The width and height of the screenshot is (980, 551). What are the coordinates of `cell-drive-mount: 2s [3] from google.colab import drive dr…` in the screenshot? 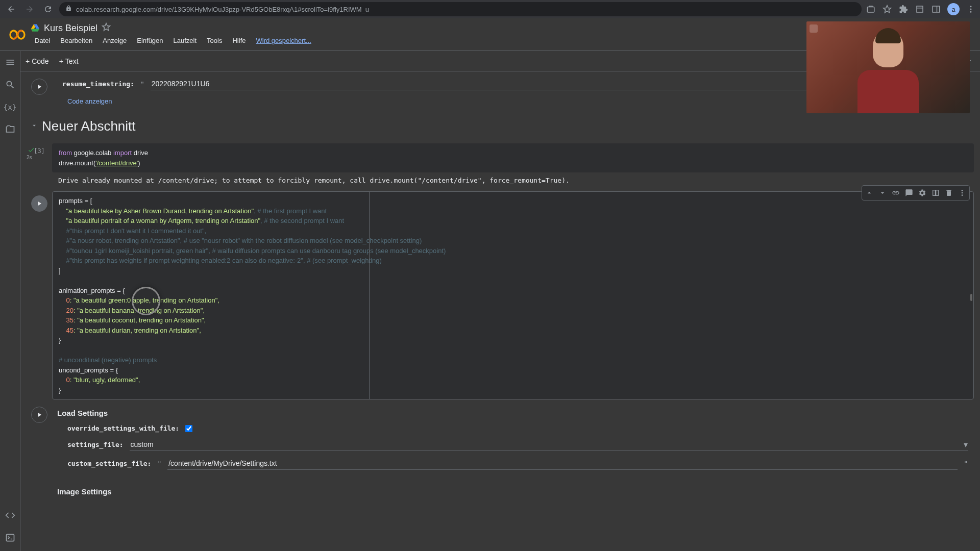 It's located at (500, 166).